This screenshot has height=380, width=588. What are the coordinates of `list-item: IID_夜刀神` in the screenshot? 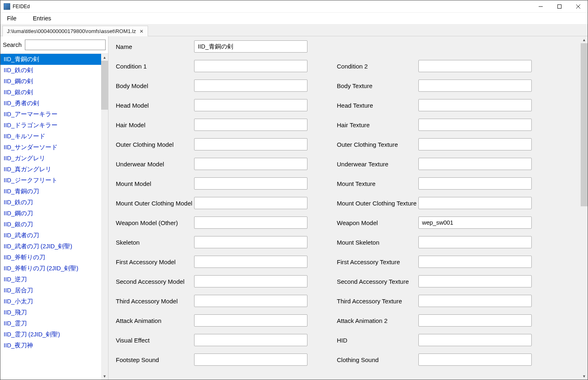 It's located at (51, 346).